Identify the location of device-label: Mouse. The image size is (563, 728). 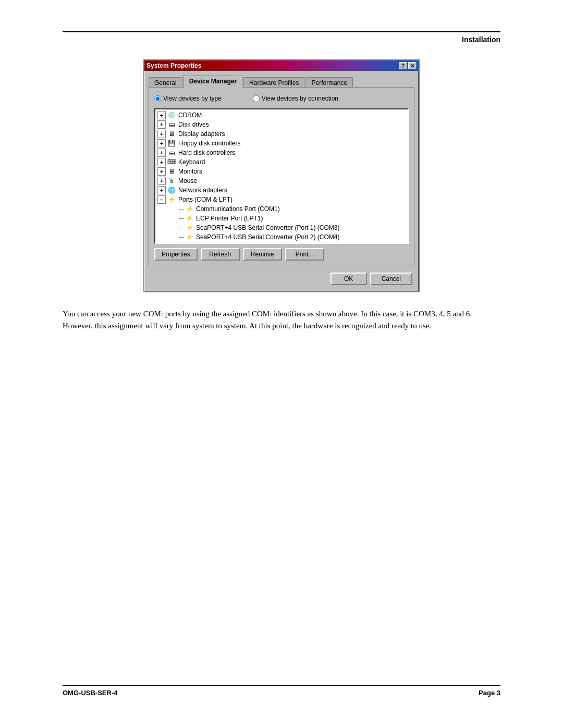
(188, 181).